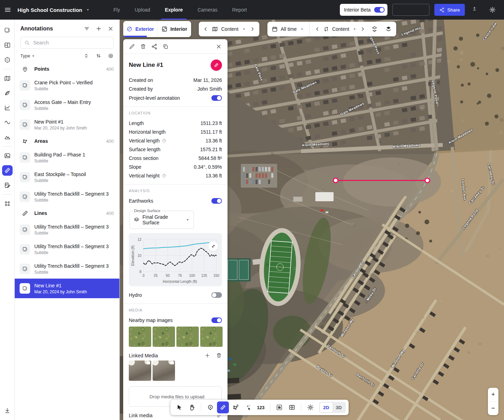  What do you see at coordinates (117, 10) in the screenshot?
I see `nav-fly: Fly` at bounding box center [117, 10].